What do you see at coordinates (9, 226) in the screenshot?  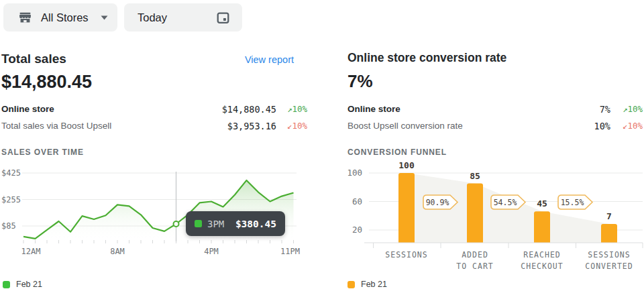 I see `y-axis-label: $85` at bounding box center [9, 226].